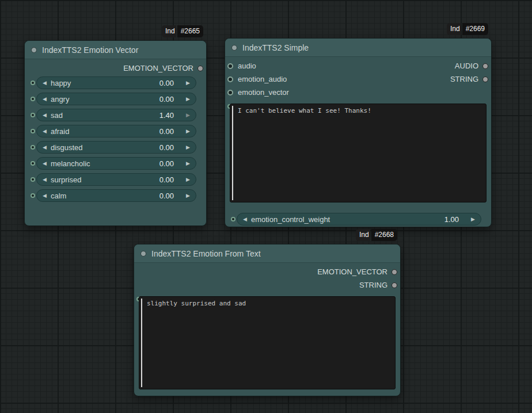 The width and height of the screenshot is (532, 413). What do you see at coordinates (267, 285) in the screenshot?
I see `output-row-string: STRING` at bounding box center [267, 285].